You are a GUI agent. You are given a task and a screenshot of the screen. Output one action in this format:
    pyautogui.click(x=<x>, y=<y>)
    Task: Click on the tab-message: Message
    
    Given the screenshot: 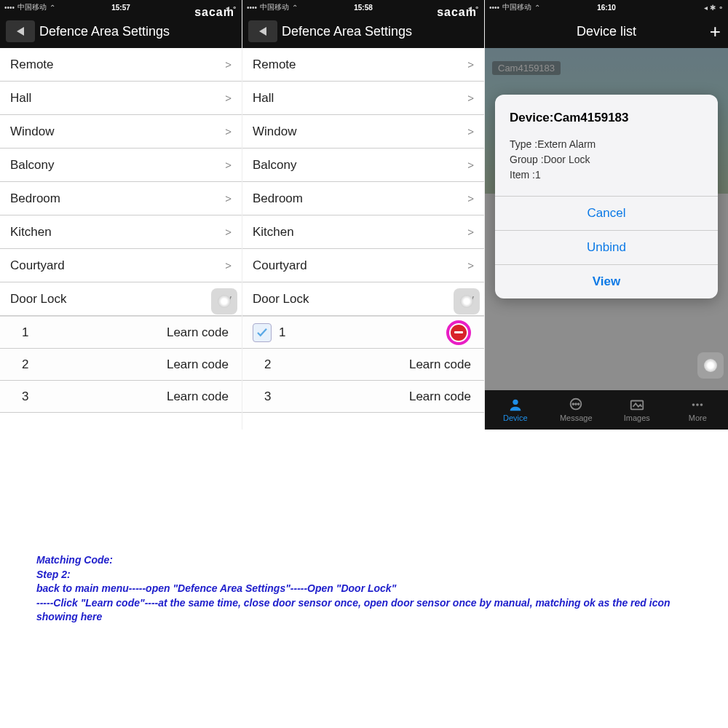 What is the action you would take?
    pyautogui.click(x=577, y=410)
    